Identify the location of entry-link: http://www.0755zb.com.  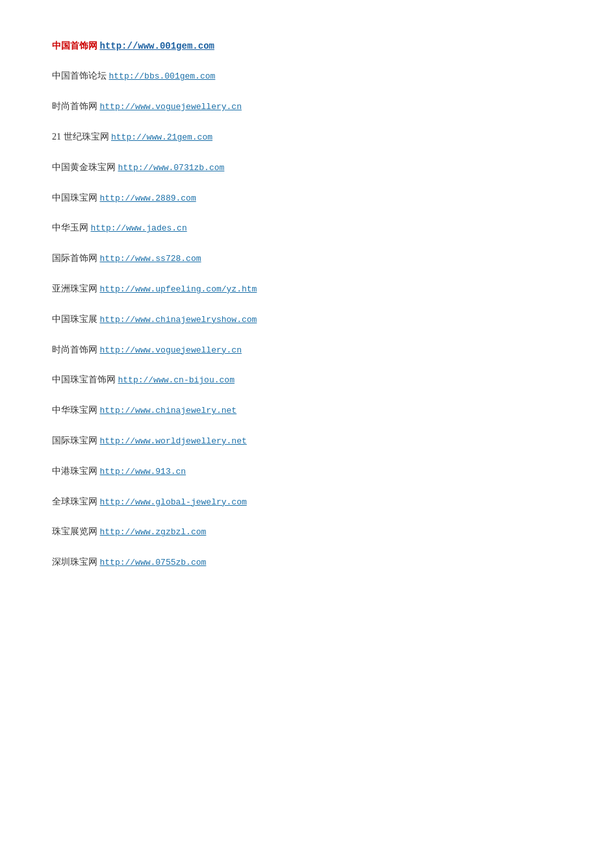
(153, 562).